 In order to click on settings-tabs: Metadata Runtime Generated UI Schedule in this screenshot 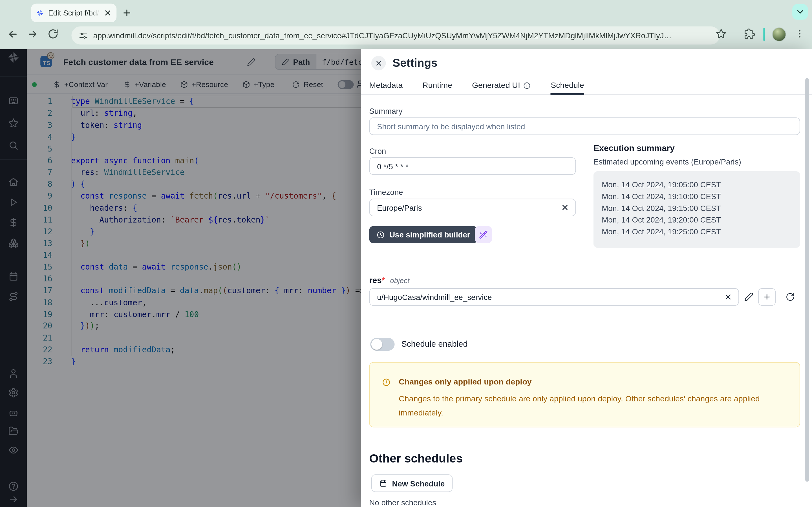, I will do `click(587, 86)`.